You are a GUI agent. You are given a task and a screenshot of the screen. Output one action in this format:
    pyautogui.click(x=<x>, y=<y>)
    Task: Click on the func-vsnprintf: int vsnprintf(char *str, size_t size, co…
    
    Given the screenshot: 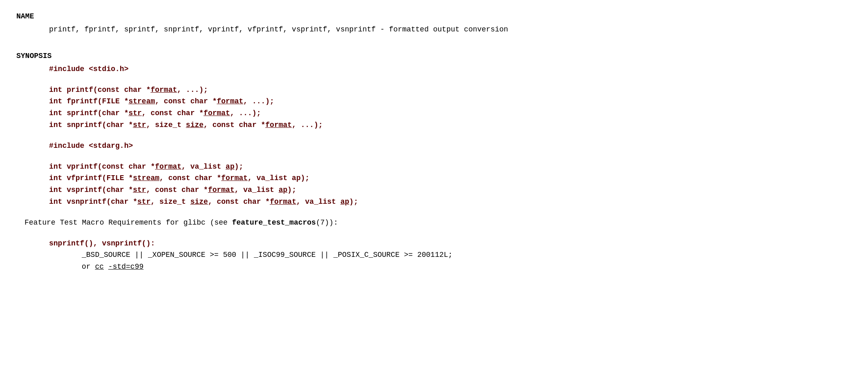 What is the action you would take?
    pyautogui.click(x=434, y=202)
    